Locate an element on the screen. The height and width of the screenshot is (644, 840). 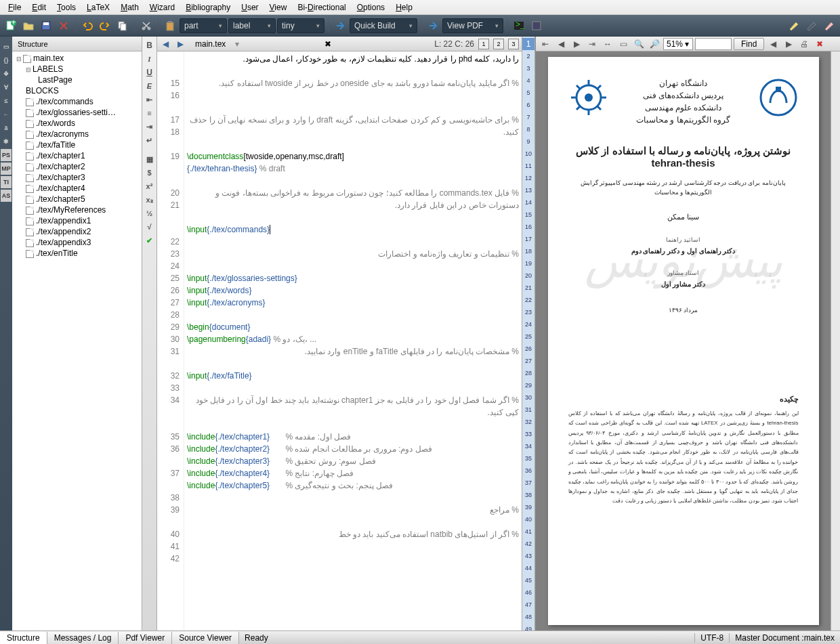
bold-icon: B is located at coordinates (150, 45).